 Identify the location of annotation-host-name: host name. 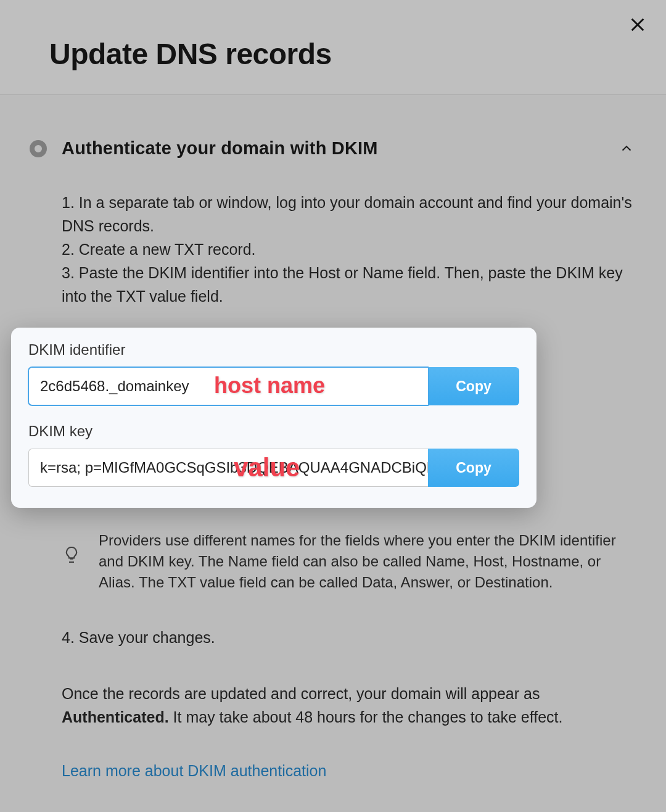
(269, 386).